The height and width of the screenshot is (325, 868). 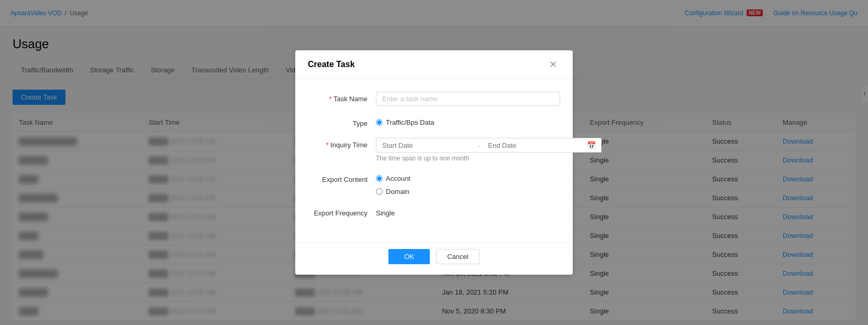 What do you see at coordinates (468, 212) in the screenshot?
I see `export-freq-control: Single` at bounding box center [468, 212].